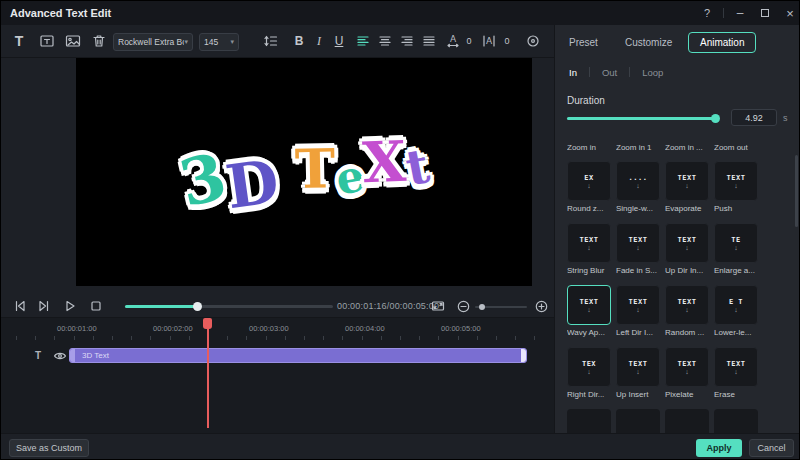  Describe the element at coordinates (736, 148) in the screenshot. I see `animation-label: Zoom out` at that location.